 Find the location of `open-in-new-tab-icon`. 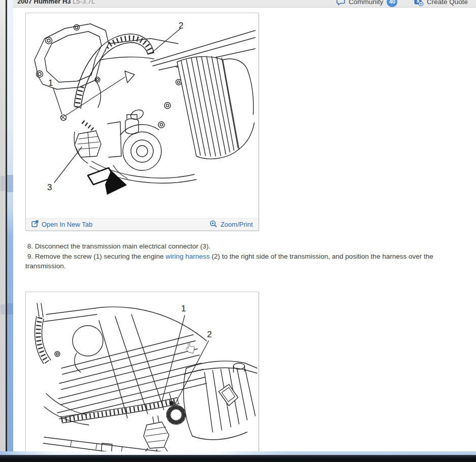

open-in-new-tab-icon is located at coordinates (35, 224).